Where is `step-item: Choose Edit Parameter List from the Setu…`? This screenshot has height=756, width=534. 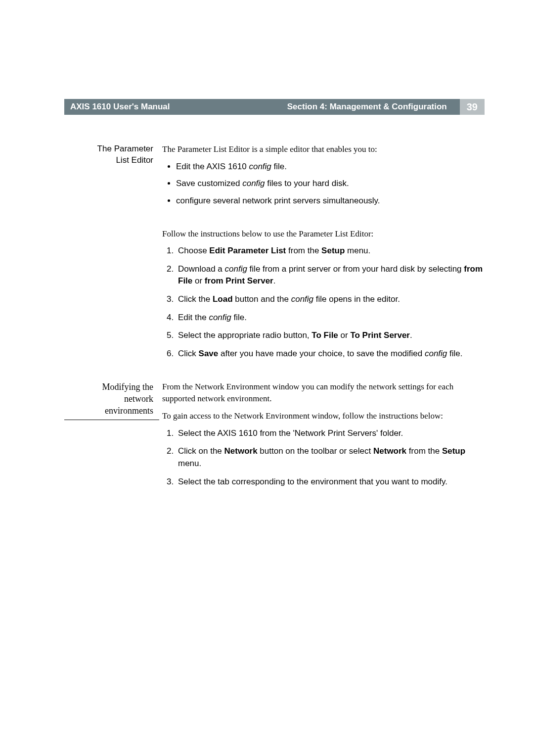
step-item: Choose Edit Parameter List from the Setu… is located at coordinates (330, 251).